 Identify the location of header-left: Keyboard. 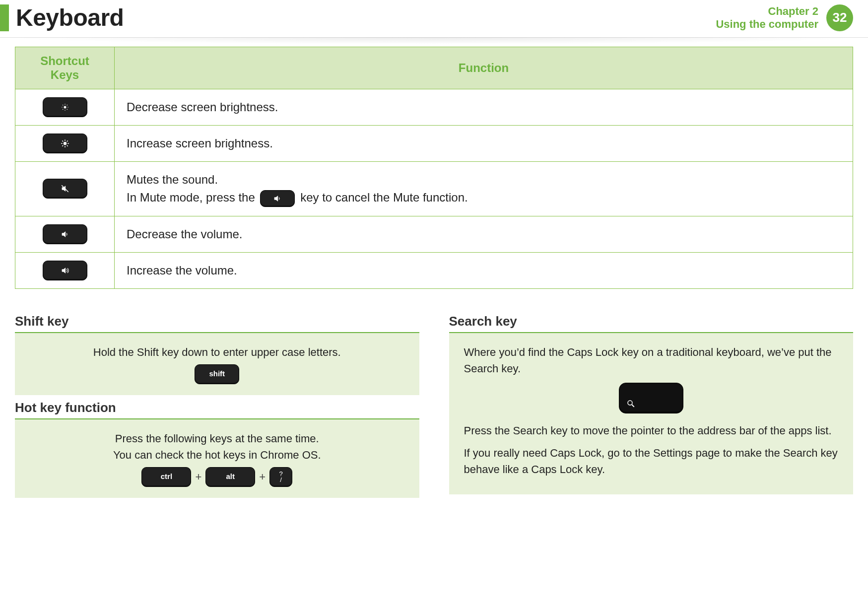
(62, 18).